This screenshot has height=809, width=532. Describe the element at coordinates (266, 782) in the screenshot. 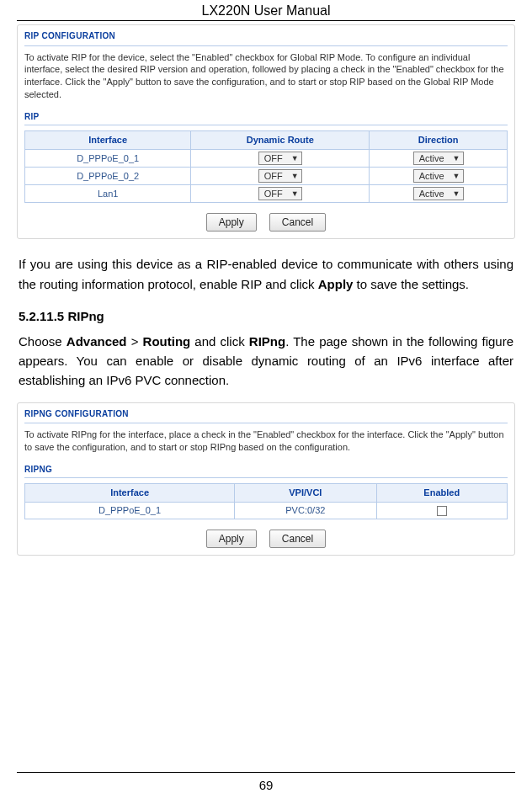

I see `page-footer: 69` at that location.